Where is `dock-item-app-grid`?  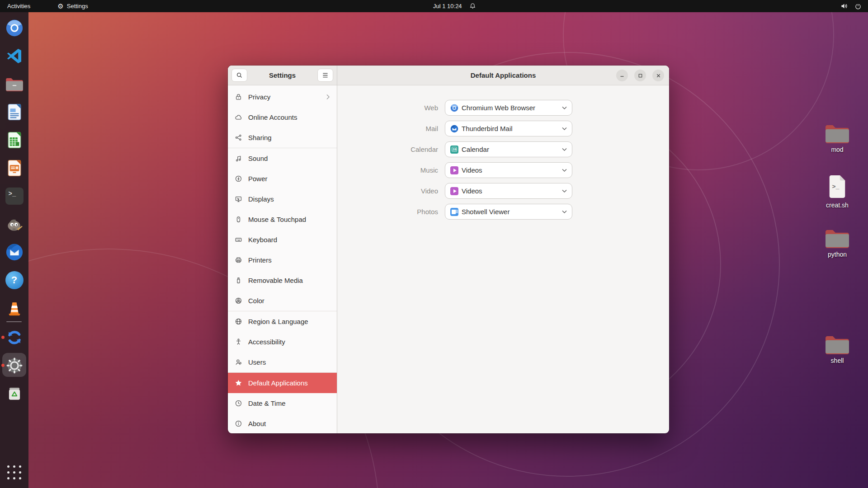 dock-item-app-grid is located at coordinates (14, 473).